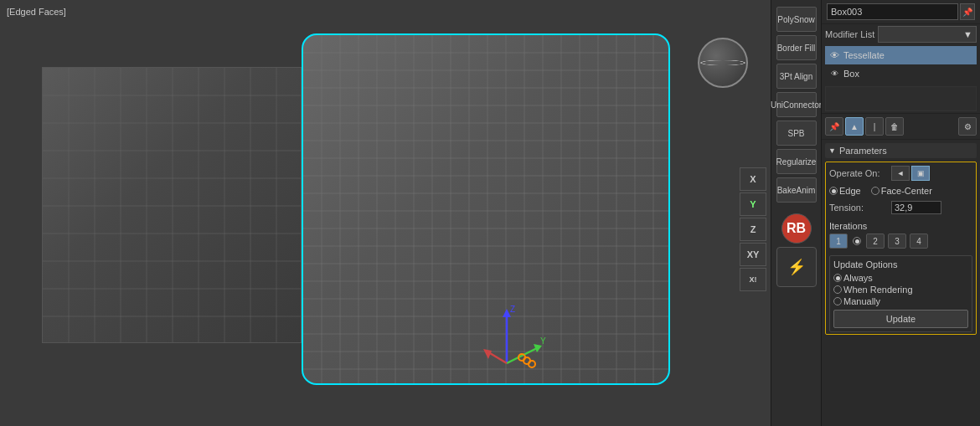 Image resolution: width=980 pixels, height=426 pixels. What do you see at coordinates (838, 278) in the screenshot?
I see `always-radio` at bounding box center [838, 278].